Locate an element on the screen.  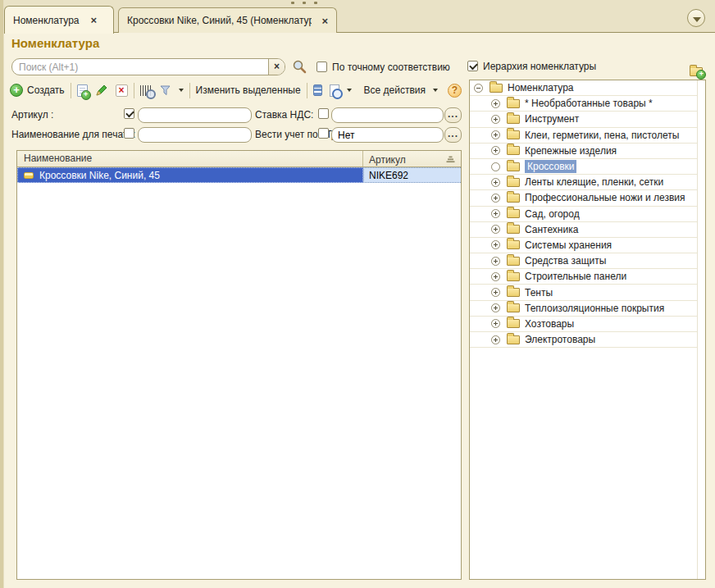
tree-item: Хозтовары is located at coordinates (584, 325).